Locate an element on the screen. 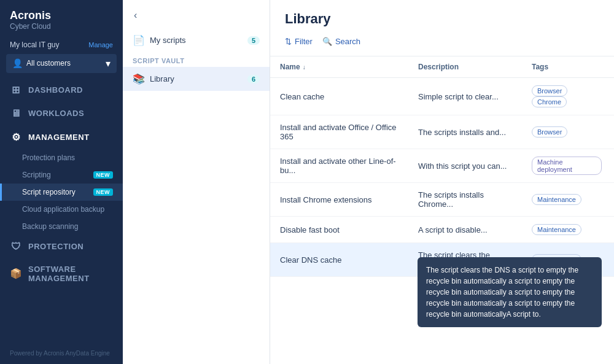  my-scripts-left: 📄 My scripts is located at coordinates (160, 41).